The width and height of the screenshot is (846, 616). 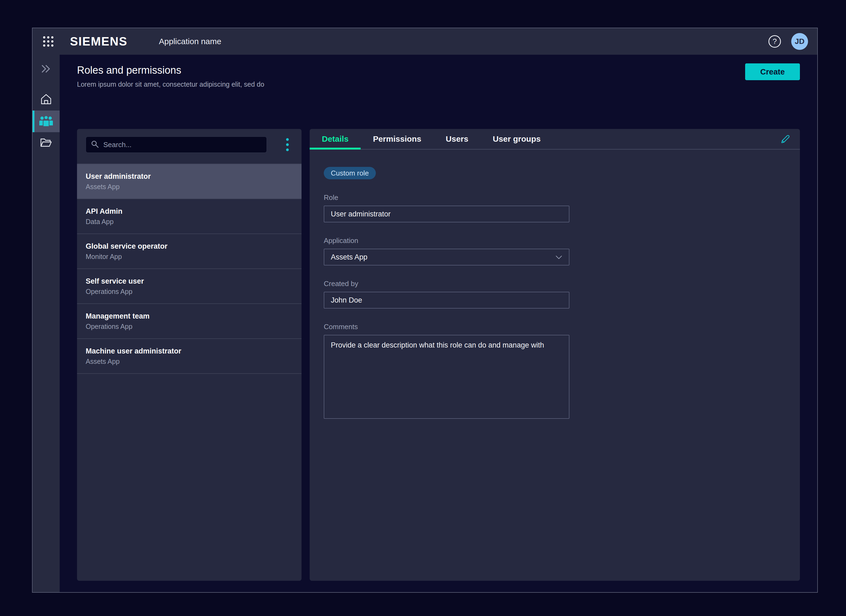 I want to click on application-name: Application name, so click(x=190, y=42).